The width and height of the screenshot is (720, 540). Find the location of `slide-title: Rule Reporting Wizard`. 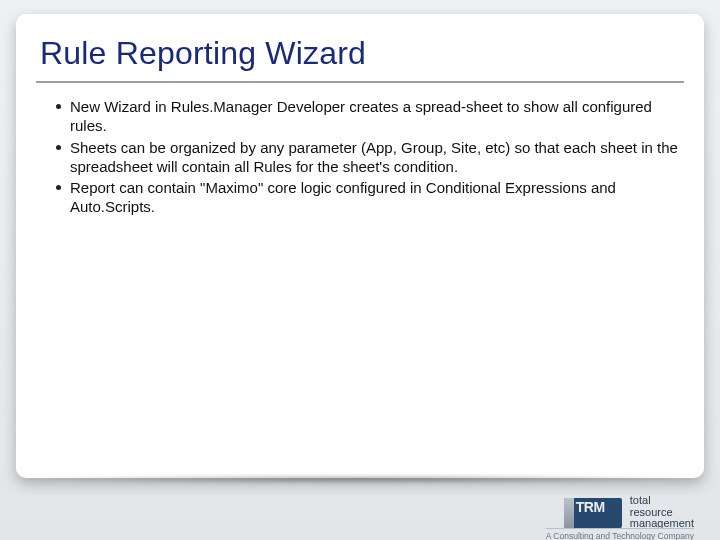

slide-title: Rule Reporting Wizard is located at coordinates (360, 58).